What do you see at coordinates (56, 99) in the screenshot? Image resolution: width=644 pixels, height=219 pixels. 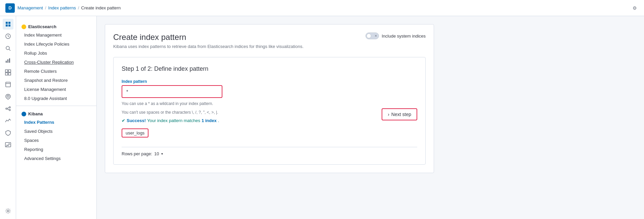 I see `sidebar-item-upgrade-assistant: 8.0 Upgrade Assistant` at bounding box center [56, 99].